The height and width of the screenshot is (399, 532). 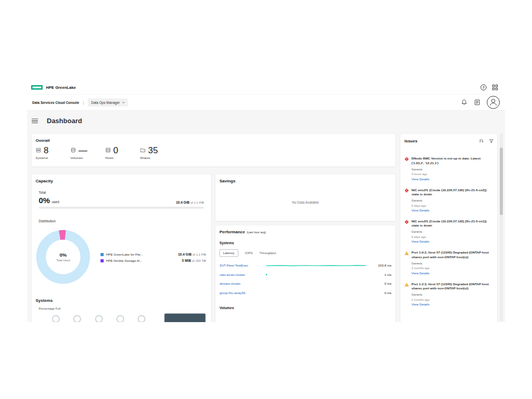 What do you see at coordinates (194, 261) in the screenshot?
I see `legend-value-nimble: 0 MiB of 153 TiB` at bounding box center [194, 261].